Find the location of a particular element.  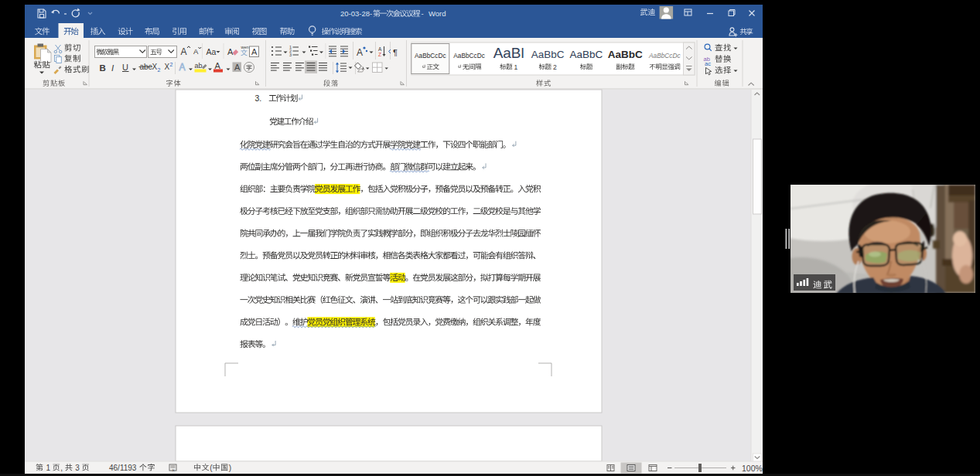

svg-text: wen is located at coordinates (244, 47).